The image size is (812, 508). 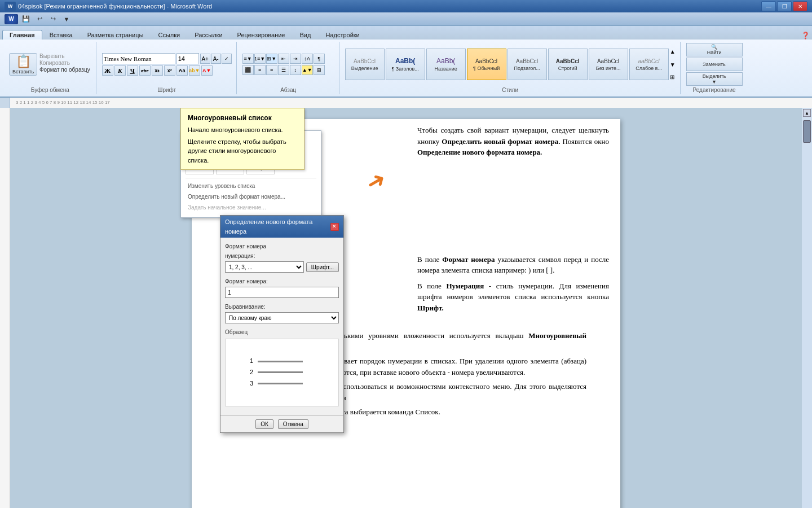 What do you see at coordinates (120, 71) in the screenshot?
I see `italic-button: К` at bounding box center [120, 71].